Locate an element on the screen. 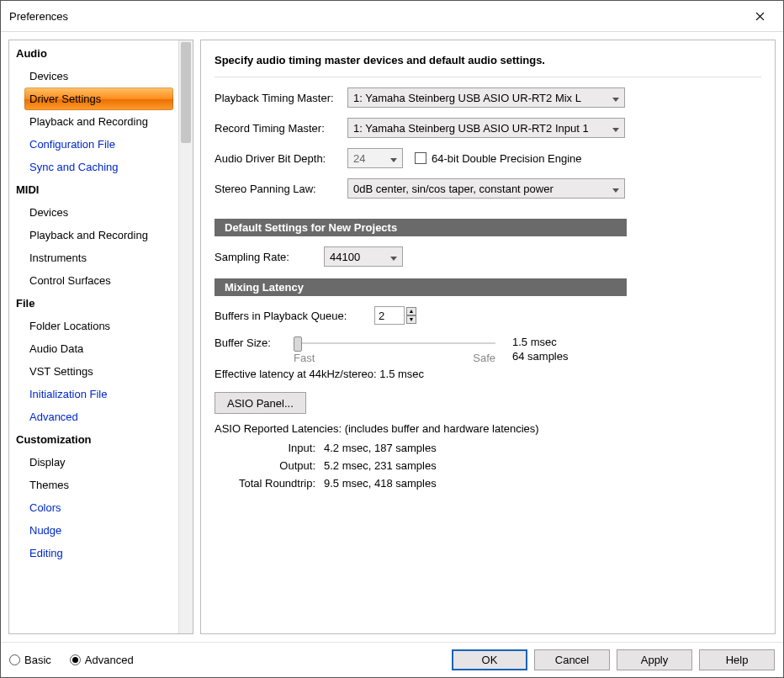  buffers-queue-row: Buffers in Playback Queue: ▲ ▼ is located at coordinates (488, 315).